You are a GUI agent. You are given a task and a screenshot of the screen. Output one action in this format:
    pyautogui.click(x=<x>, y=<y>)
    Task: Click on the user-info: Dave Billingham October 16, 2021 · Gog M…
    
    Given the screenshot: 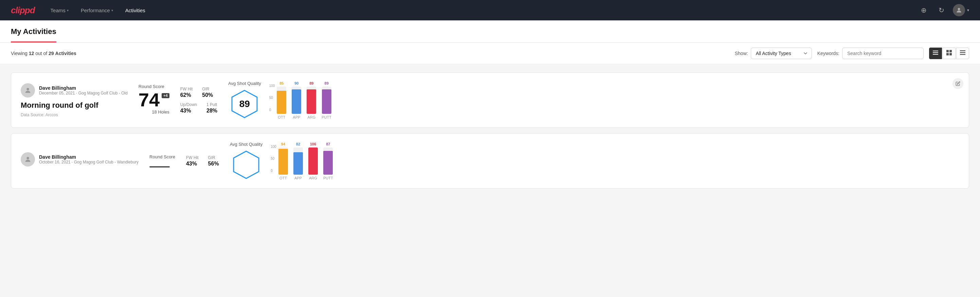 What is the action you would take?
    pyautogui.click(x=89, y=159)
    